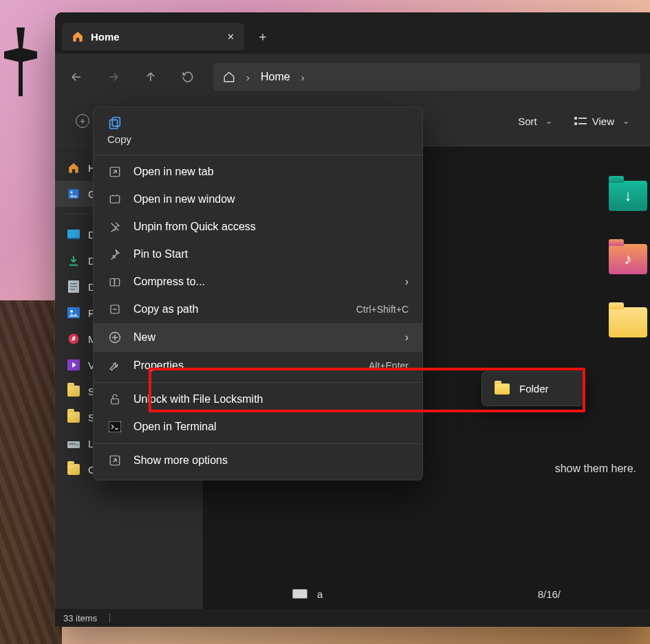 This screenshot has width=650, height=644. What do you see at coordinates (603, 121) in the screenshot?
I see `view-label: View` at bounding box center [603, 121].